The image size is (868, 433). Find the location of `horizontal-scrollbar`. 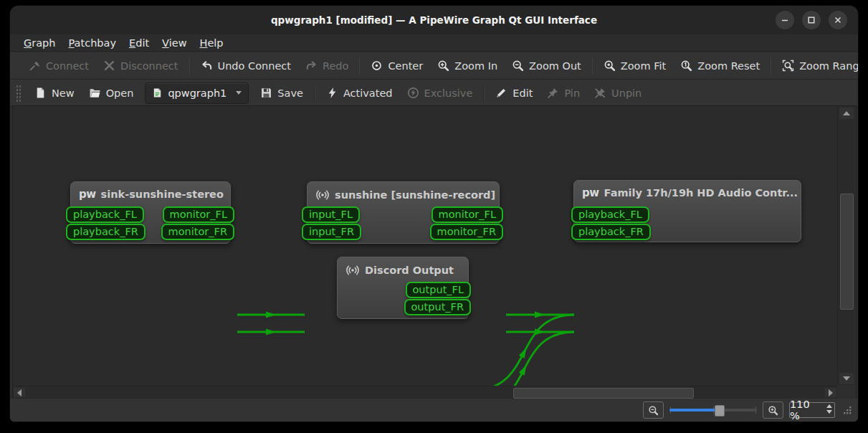

horizontal-scrollbar is located at coordinates (425, 392).